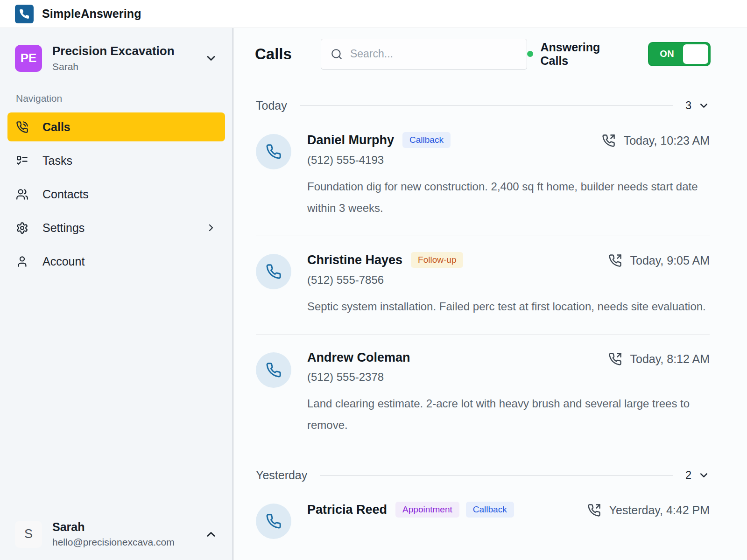 Image resolution: width=747 pixels, height=560 pixels. I want to click on section-count: 2, so click(688, 475).